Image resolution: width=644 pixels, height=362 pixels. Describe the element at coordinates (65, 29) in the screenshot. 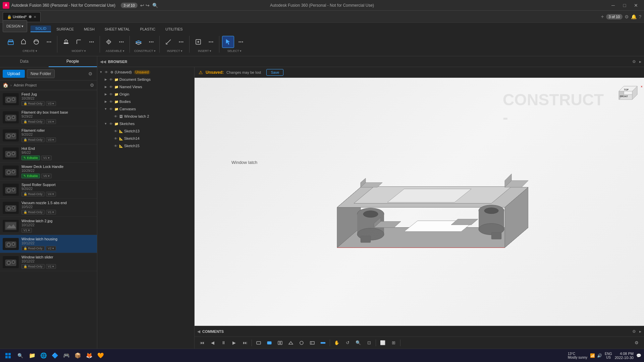

I see `tab-surface: SURFACE` at that location.